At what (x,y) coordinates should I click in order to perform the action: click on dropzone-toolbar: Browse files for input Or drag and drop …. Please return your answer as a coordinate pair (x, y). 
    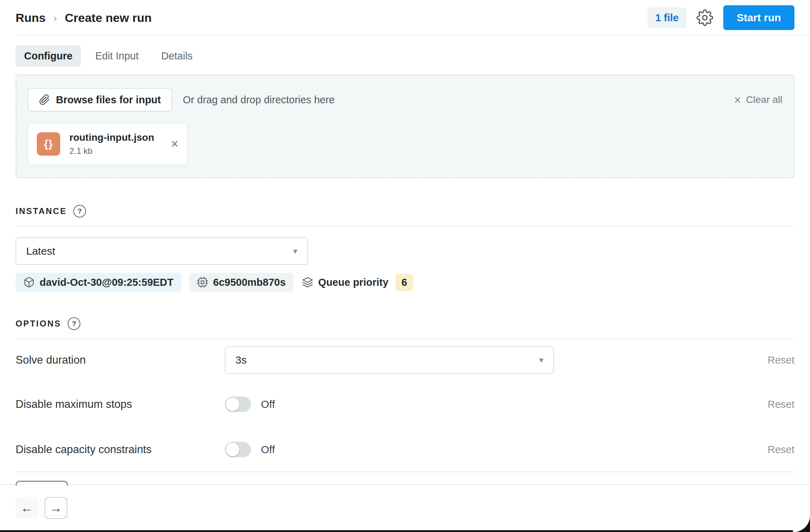
    Looking at the image, I should click on (405, 100).